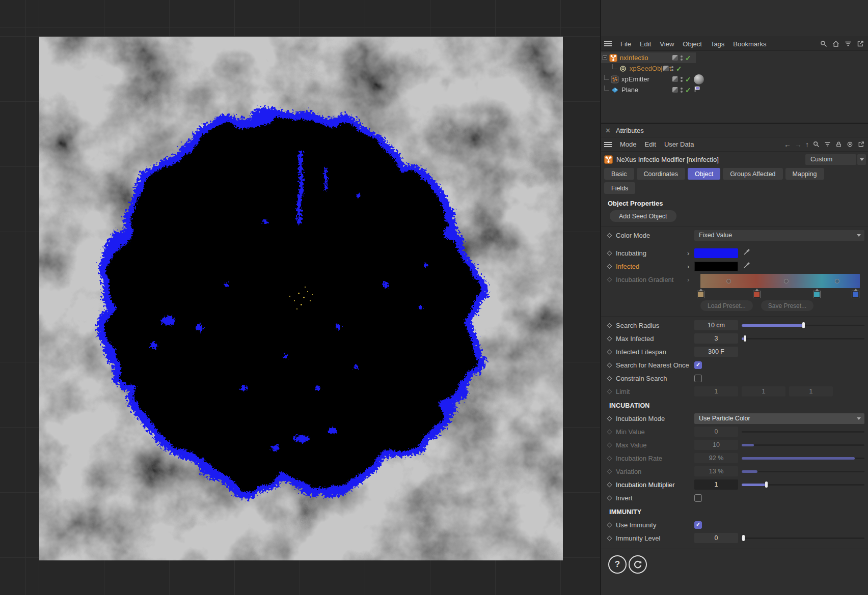  I want to click on menu-mode: Mode, so click(629, 145).